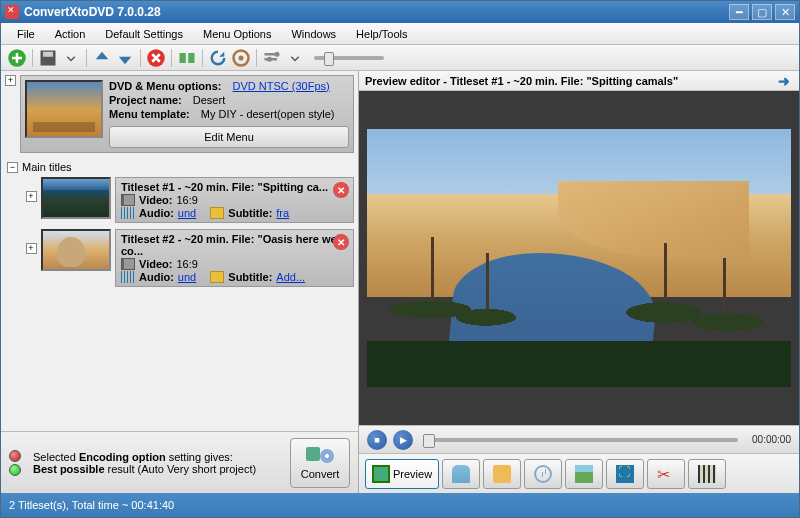 The image size is (800, 518). Describe the element at coordinates (579, 439) in the screenshot. I see `playback-controls: ■ ▶ 00:00:00` at that location.